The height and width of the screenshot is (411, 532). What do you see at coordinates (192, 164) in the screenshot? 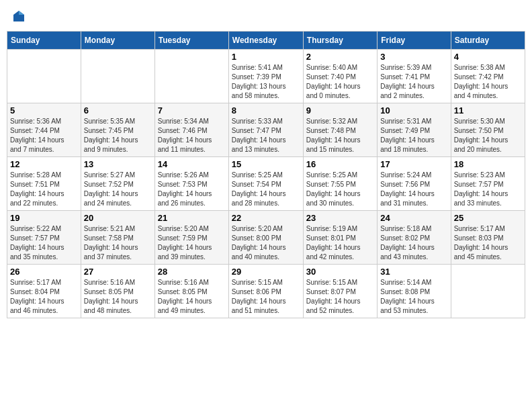
I see `day-number: 14` at bounding box center [192, 164].